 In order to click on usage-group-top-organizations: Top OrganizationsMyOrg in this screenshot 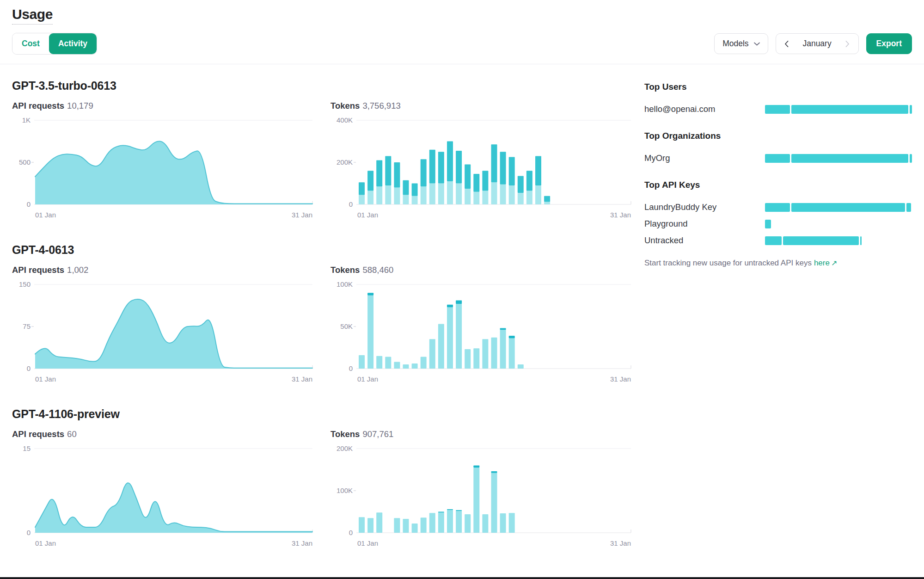, I will do `click(778, 147)`.